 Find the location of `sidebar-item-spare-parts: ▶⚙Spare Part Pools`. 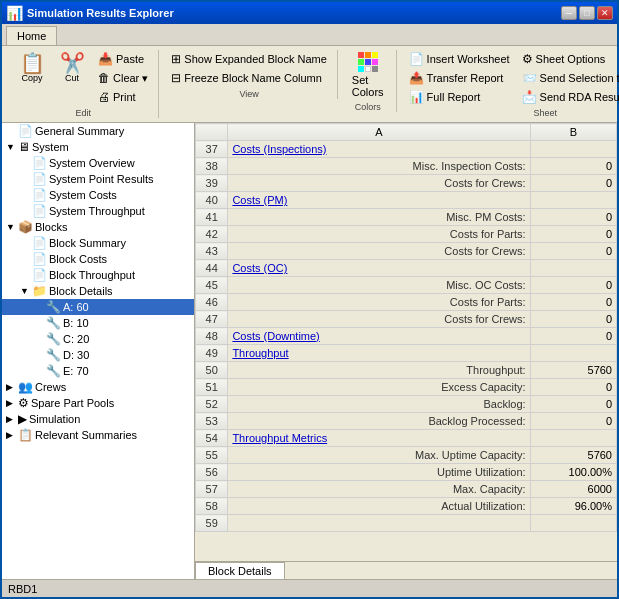

sidebar-item-spare-parts: ▶⚙Spare Part Pools is located at coordinates (98, 403).